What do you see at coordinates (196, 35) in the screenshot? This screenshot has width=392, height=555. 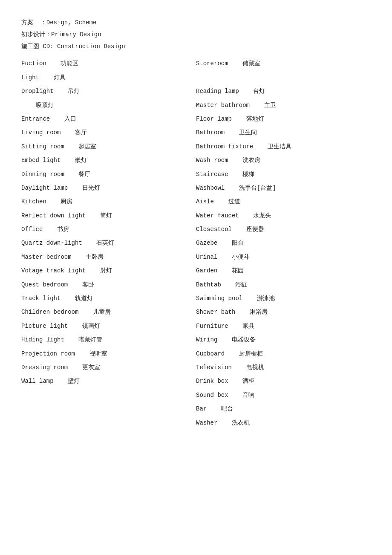 I see `header-section: 方案 ：Design, Scheme 初步设计：Primary Design 施…` at bounding box center [196, 35].